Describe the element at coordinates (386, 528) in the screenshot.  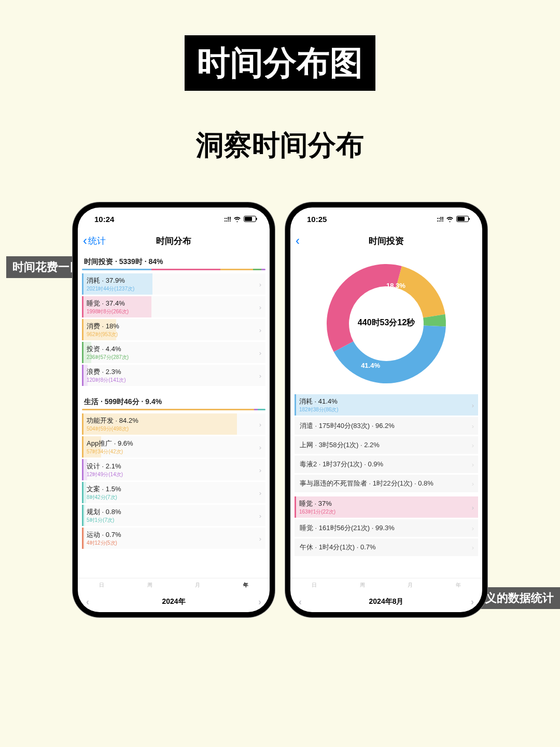
I see `sub-row: 睡觉 · 161时56分(21次) · 99.3%›` at that location.